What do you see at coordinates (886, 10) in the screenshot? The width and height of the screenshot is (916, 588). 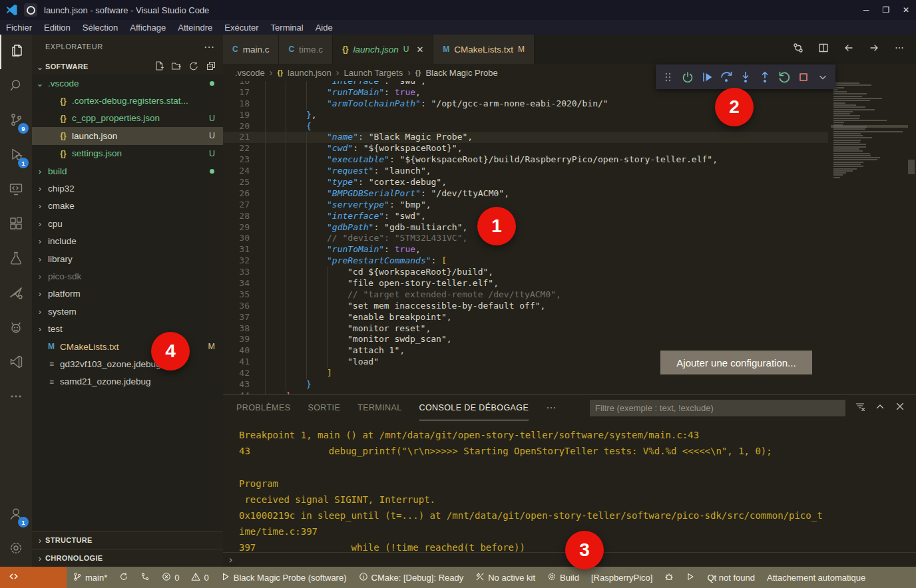 I see `restore-button: ❐` at bounding box center [886, 10].